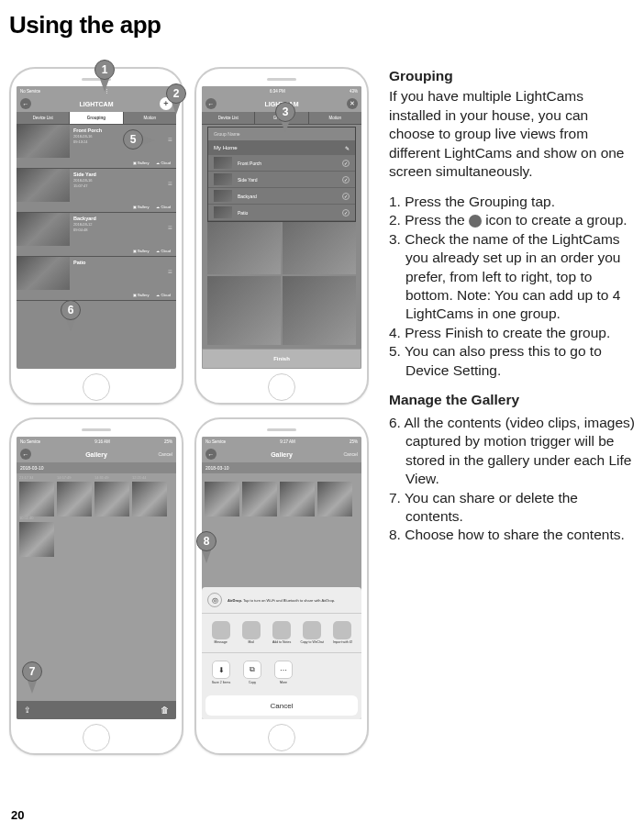 The height and width of the screenshot is (833, 644). What do you see at coordinates (282, 148) in the screenshot?
I see `group-name-input: My Home ✎` at bounding box center [282, 148].